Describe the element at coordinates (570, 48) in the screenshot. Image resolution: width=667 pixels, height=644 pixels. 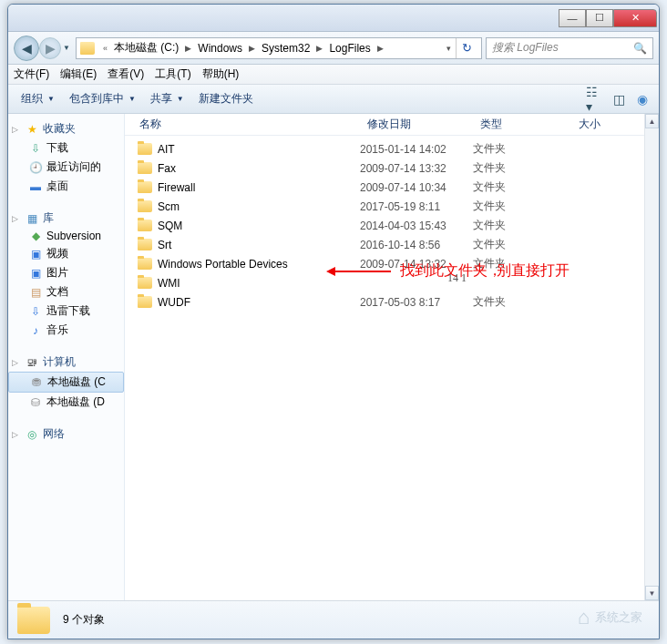
I see `search-box: 搜索 LogFiles 🔍` at that location.